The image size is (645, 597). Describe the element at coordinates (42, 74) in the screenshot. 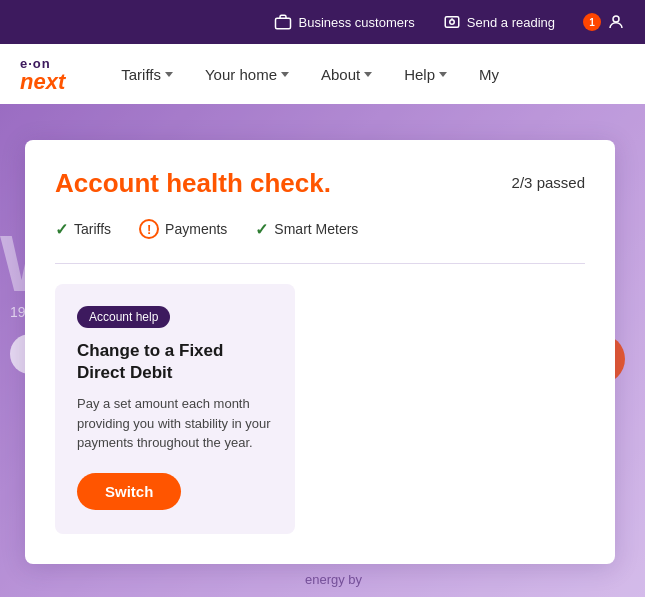

I see `logo: e·on next` at that location.